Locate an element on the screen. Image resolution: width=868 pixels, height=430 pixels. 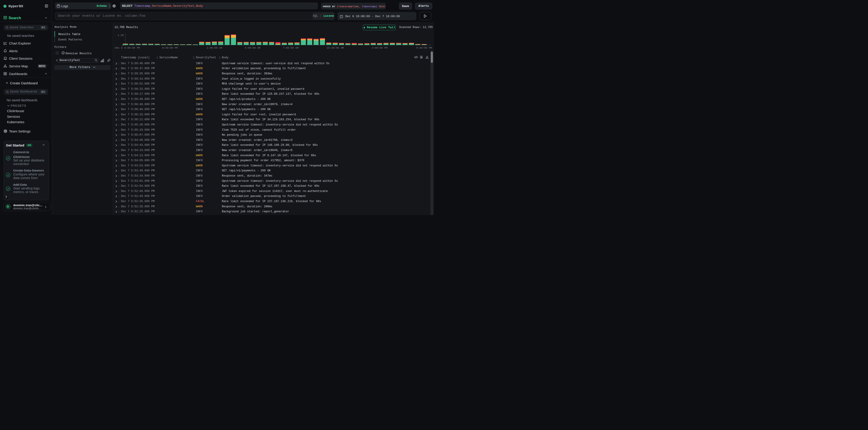
svg-text: 0 is located at coordinates (123, 45).